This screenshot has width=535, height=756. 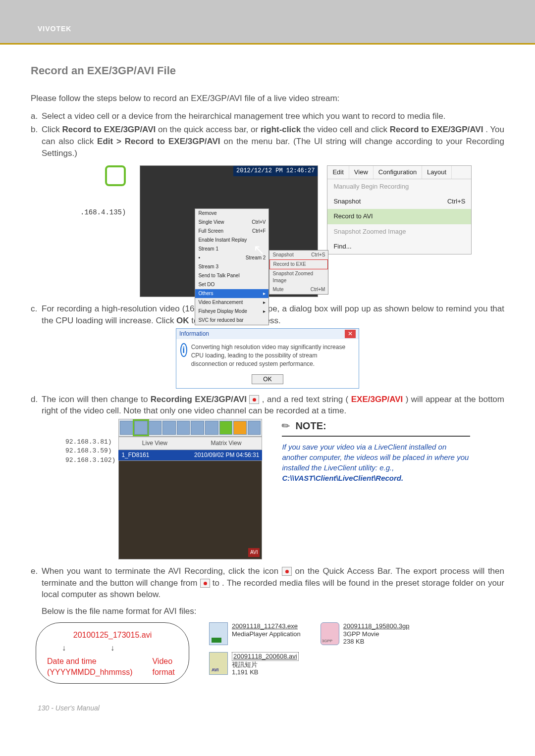 What do you see at coordinates (399, 210) in the screenshot?
I see `edit-menu: Edit View Configuration Layout Manually …` at bounding box center [399, 210].